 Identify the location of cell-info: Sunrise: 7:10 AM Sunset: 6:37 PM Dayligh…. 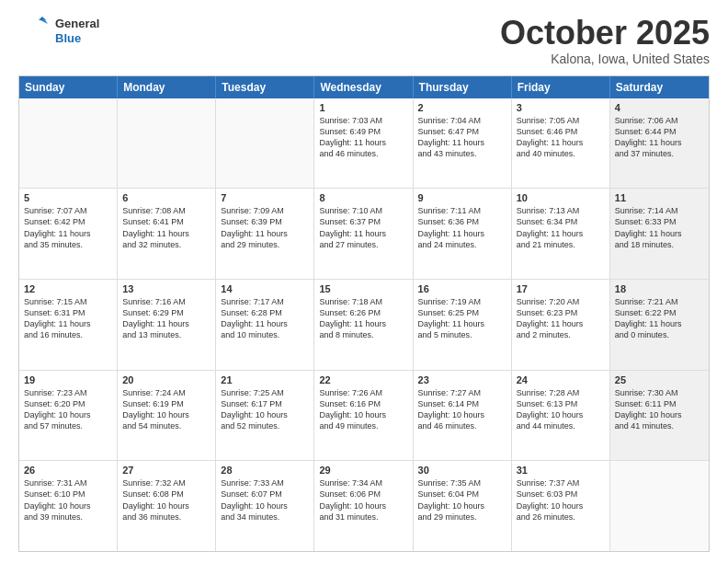
(363, 228).